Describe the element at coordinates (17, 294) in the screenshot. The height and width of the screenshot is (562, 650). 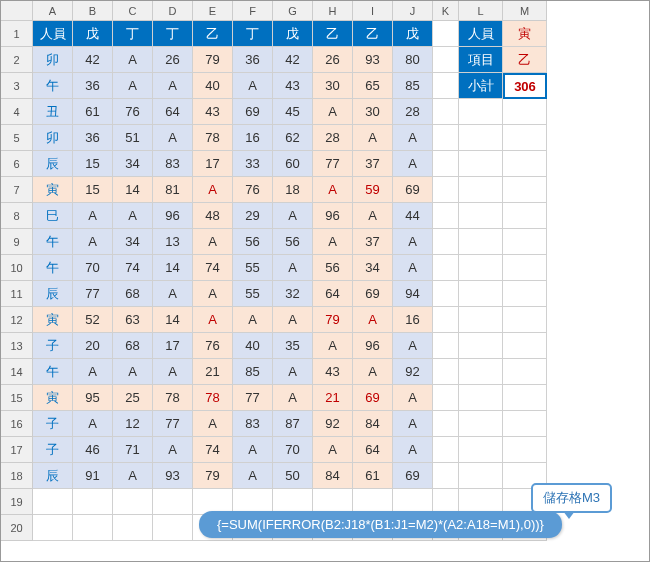
I see `row-header-11: 11` at that location.